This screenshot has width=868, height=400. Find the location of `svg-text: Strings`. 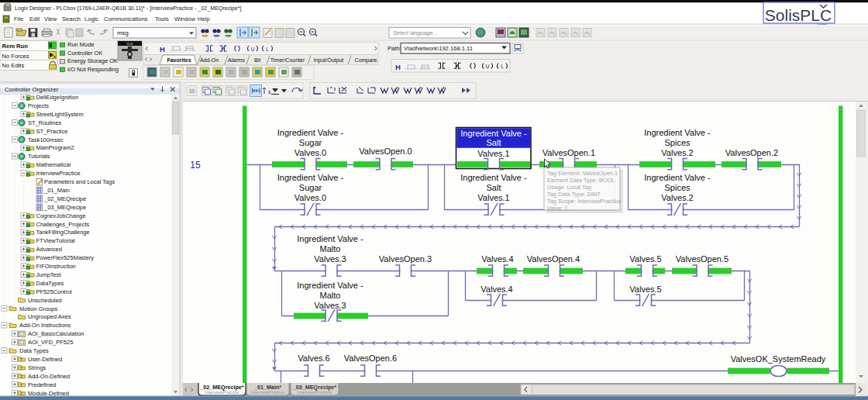

svg-text: Strings is located at coordinates (37, 367).